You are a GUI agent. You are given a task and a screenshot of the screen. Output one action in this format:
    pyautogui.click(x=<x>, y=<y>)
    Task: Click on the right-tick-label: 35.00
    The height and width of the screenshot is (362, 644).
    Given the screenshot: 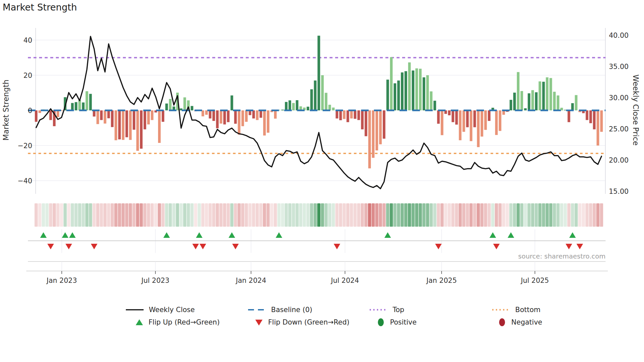 What is the action you would take?
    pyautogui.click(x=619, y=67)
    